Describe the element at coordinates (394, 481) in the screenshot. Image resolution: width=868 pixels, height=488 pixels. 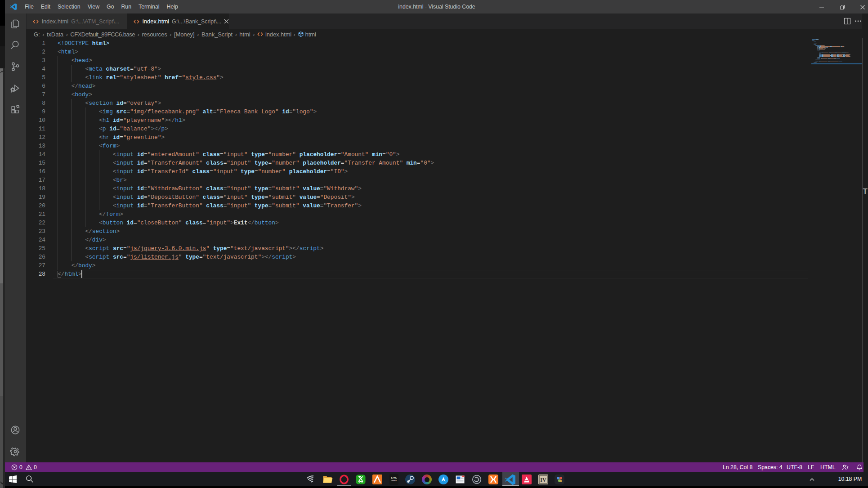
I see `svg-text: GAMES` at that location.